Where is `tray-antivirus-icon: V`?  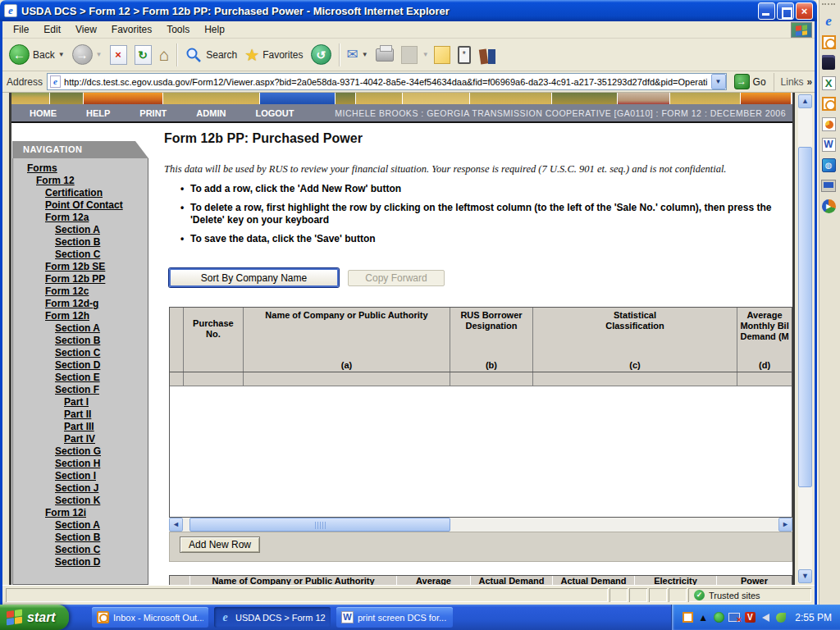 tray-antivirus-icon: V is located at coordinates (750, 618).